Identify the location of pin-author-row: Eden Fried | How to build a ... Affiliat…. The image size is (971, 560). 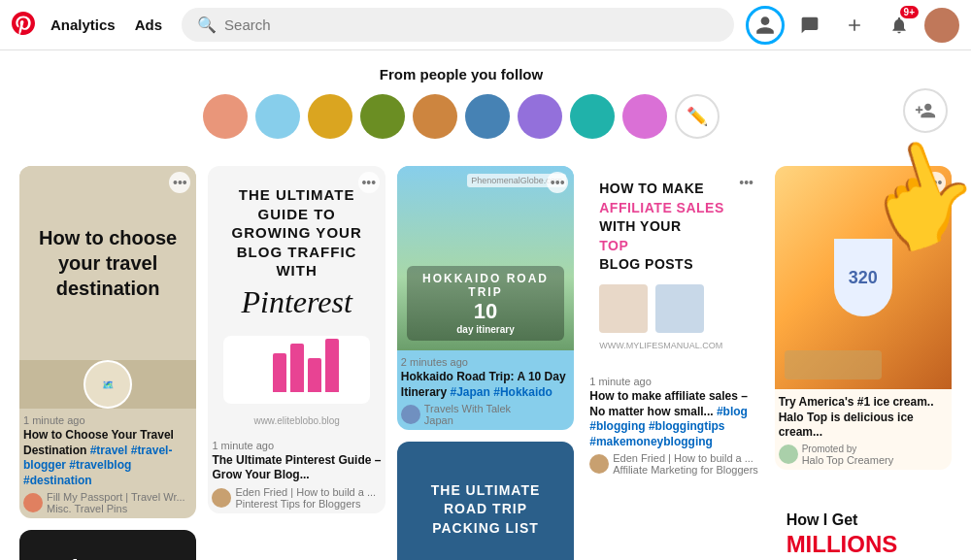
(674, 464).